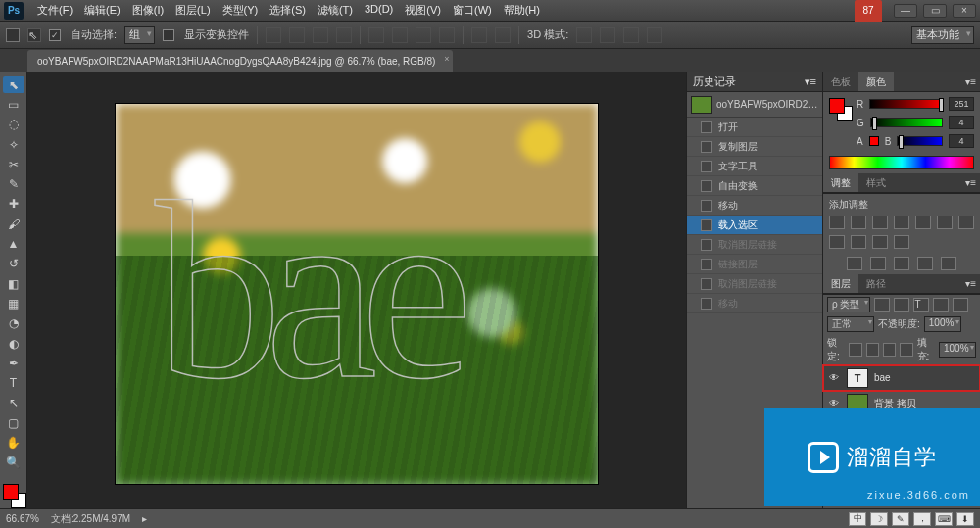 This screenshot has width=980, height=528. Describe the element at coordinates (882, 305) in the screenshot. I see `filter-pixel-icon` at that location.